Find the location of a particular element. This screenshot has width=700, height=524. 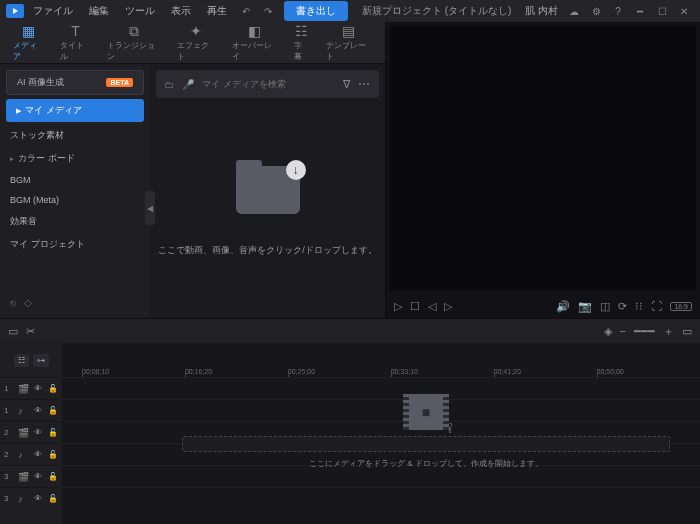

ruler-tick: 00;08;10 is located at coordinates (96, 372).